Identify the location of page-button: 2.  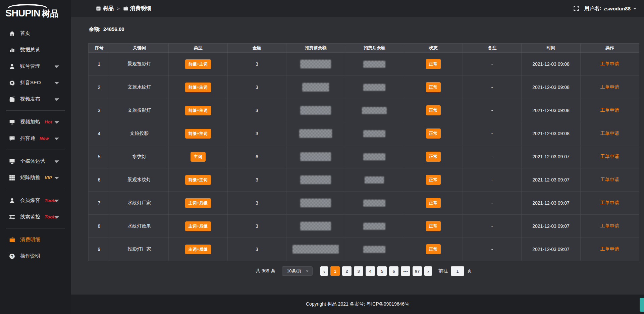
(347, 271).